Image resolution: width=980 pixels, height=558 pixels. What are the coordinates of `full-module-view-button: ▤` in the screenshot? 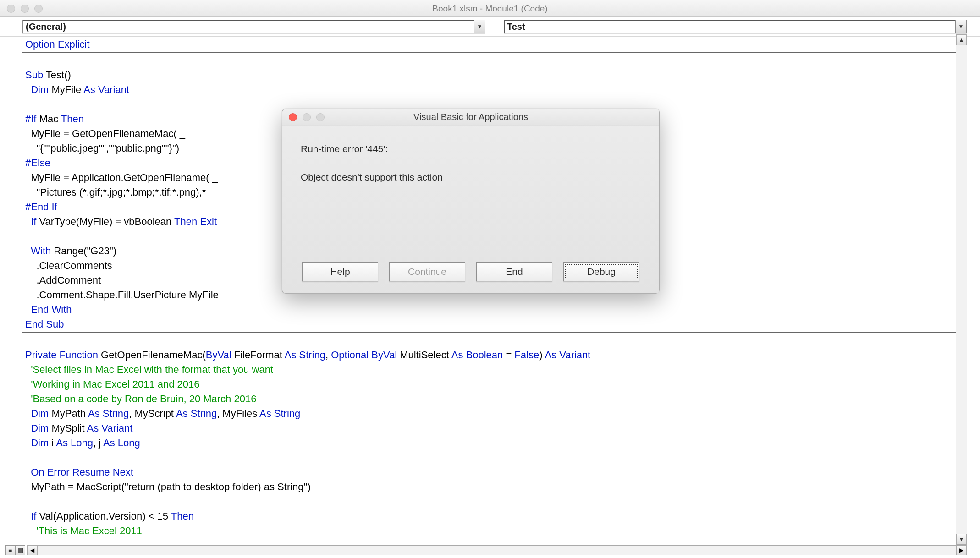 It's located at (20, 550).